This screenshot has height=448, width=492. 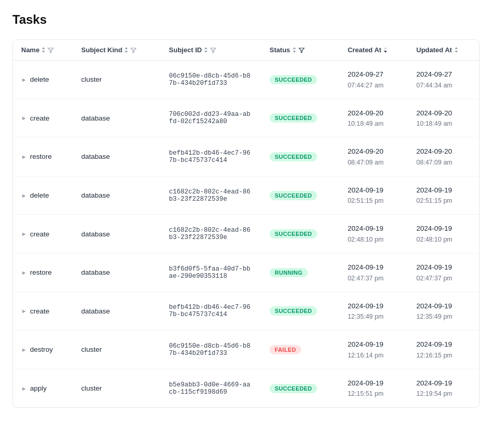 What do you see at coordinates (117, 50) in the screenshot?
I see `col-header-subject-kind: Subject Kind` at bounding box center [117, 50].